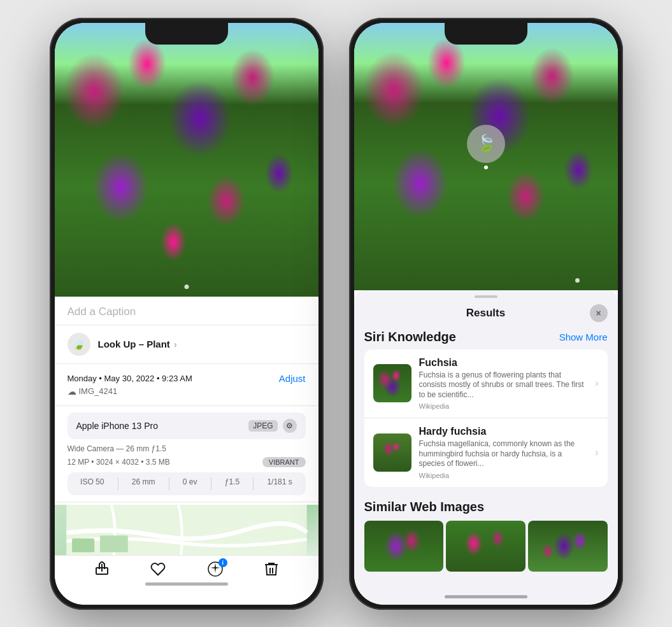  What do you see at coordinates (486, 34) in the screenshot?
I see `right-notch` at bounding box center [486, 34].